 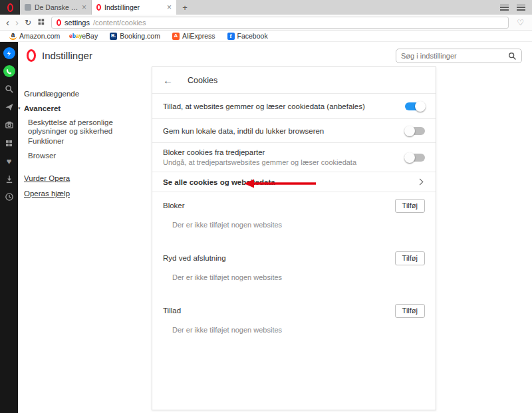 What do you see at coordinates (521, 8) in the screenshot?
I see `browser-menu-icon` at bounding box center [521, 8].